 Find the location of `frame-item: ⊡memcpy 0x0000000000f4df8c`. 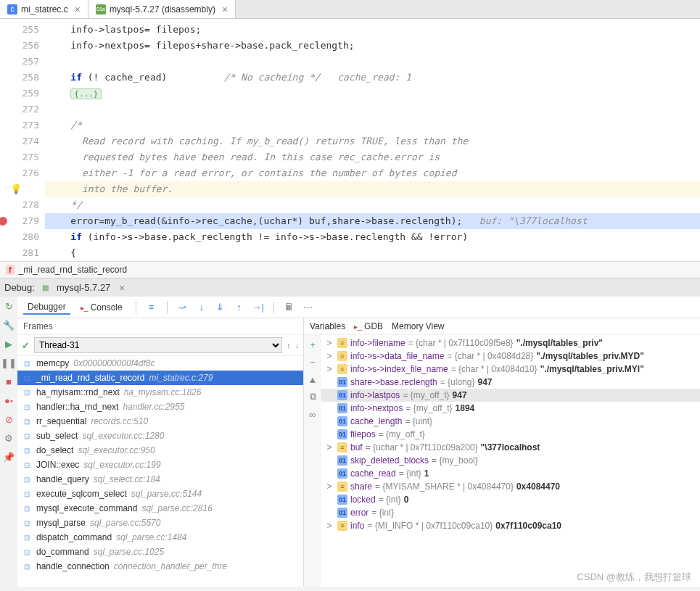

frame-item: ⊡memcpy 0x0000000000f4df8c is located at coordinates (160, 363).